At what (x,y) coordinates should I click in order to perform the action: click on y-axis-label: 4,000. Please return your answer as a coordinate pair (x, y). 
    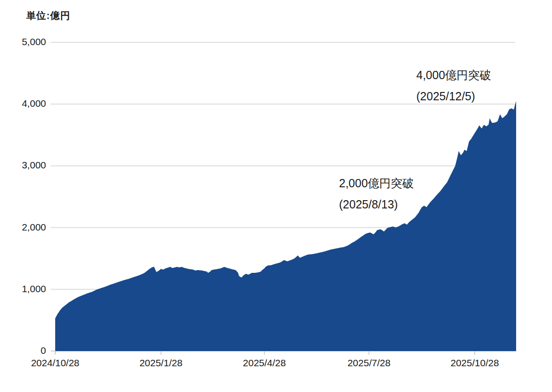
    Looking at the image, I should click on (23, 104).